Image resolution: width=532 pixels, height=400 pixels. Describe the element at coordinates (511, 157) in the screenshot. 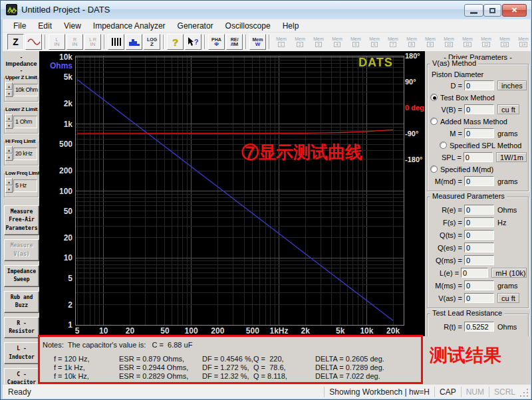

I see `unit-button: 1W/1m` at that location.